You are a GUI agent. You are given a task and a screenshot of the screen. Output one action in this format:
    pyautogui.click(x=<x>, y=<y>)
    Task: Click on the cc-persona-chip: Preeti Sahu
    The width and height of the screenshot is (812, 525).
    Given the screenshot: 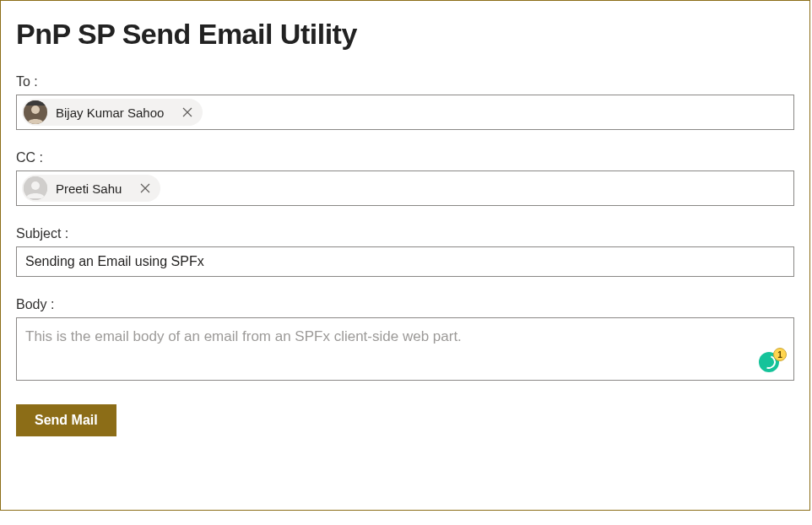 What is the action you would take?
    pyautogui.click(x=91, y=188)
    